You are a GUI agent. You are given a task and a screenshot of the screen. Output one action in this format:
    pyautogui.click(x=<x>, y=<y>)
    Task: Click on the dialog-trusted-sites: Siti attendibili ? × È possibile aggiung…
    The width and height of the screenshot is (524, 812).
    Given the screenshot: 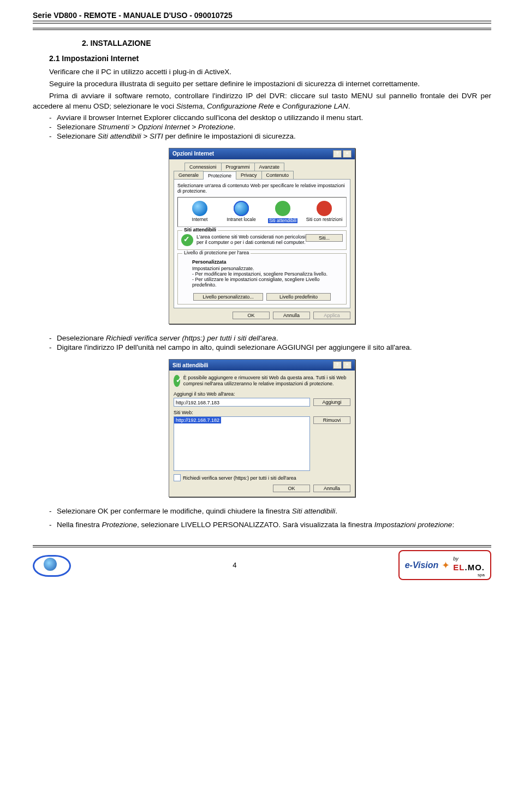 What is the action you would take?
    pyautogui.click(x=262, y=428)
    